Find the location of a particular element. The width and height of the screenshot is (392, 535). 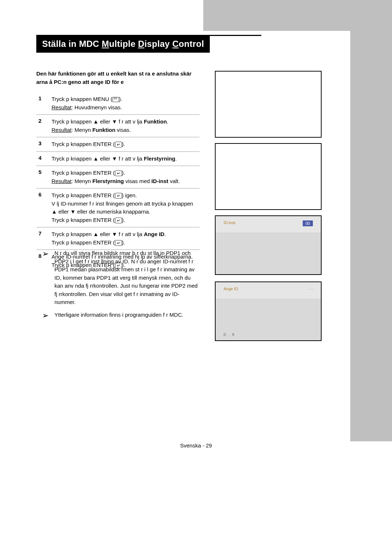

step-num: 2 is located at coordinates (44, 126).